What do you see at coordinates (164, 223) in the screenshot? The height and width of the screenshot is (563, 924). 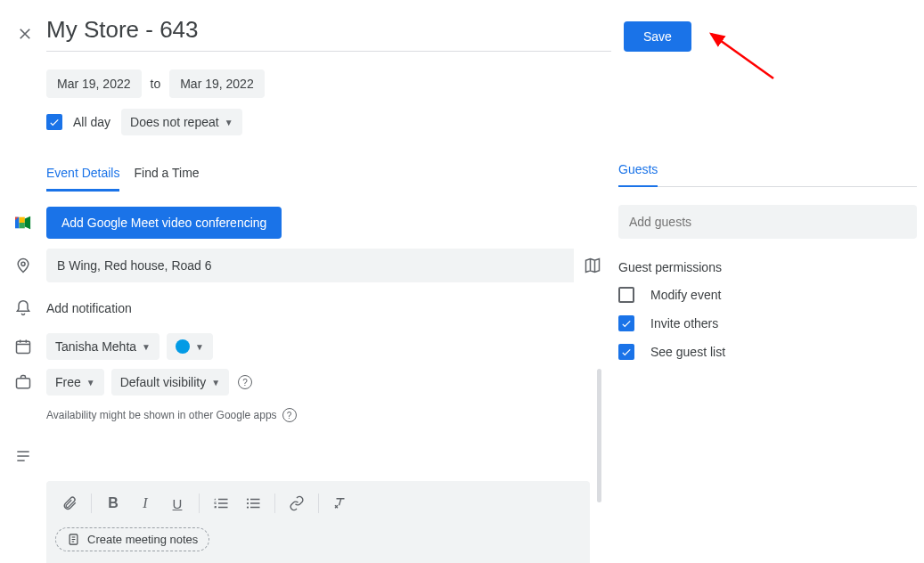 I see `add-meet-button: Add Google Meet video conferencing` at bounding box center [164, 223].